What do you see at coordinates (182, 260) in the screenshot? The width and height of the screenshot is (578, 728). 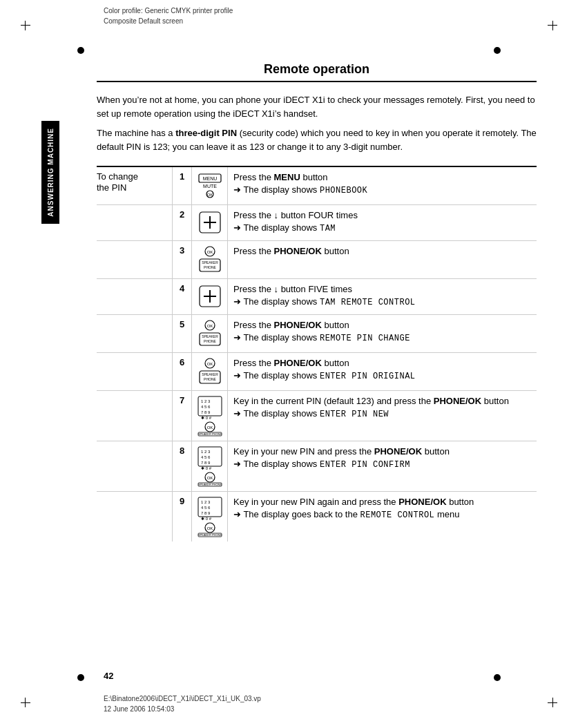 I see `step-num-3: 3` at bounding box center [182, 260].